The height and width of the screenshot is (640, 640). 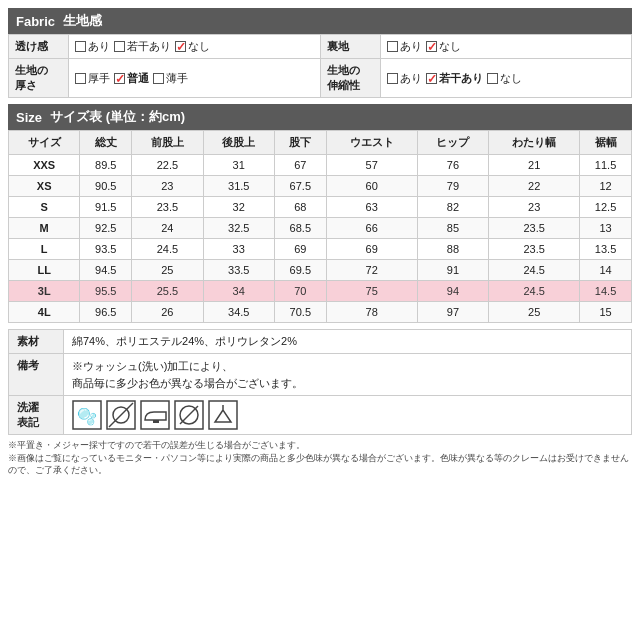 I want to click on size-cell-value: 57, so click(x=372, y=166).